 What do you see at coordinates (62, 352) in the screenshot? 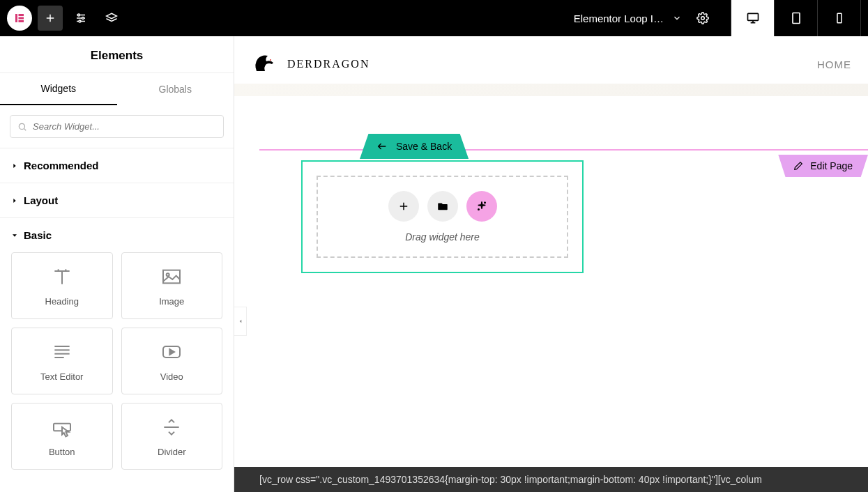
I see `text-editor-icon` at bounding box center [62, 352].